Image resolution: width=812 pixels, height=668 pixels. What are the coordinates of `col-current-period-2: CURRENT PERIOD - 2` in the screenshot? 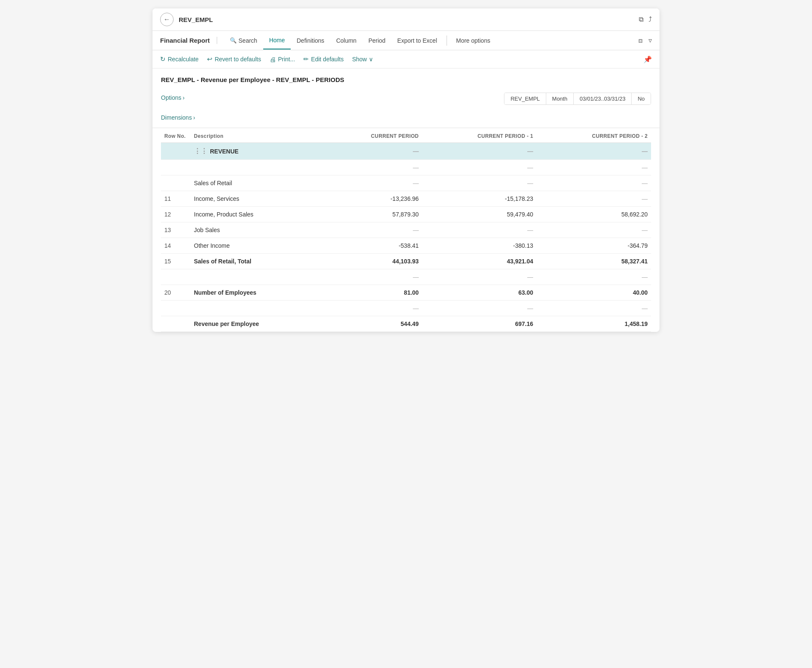 It's located at (594, 135).